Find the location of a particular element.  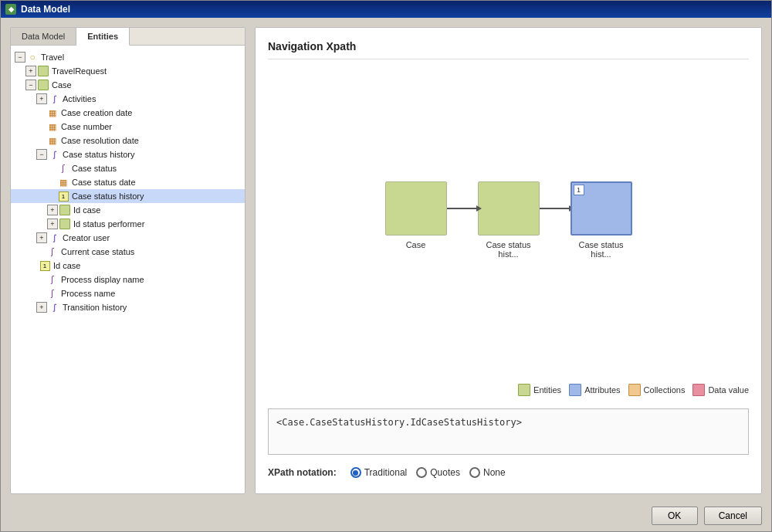

tree-item-case-resolution-date: ▦ Case resolution date is located at coordinates (128, 141).